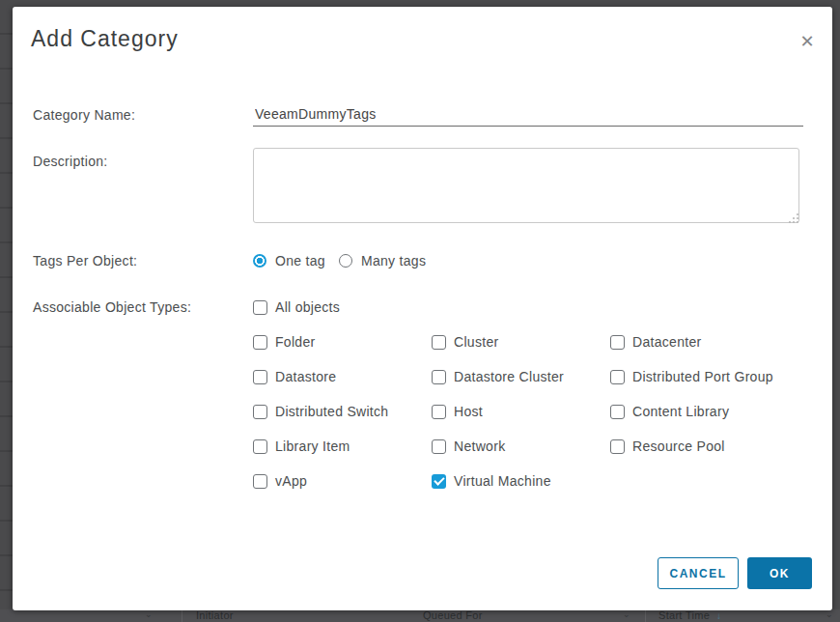  I want to click on checkbox-label: Datastore, so click(305, 377).